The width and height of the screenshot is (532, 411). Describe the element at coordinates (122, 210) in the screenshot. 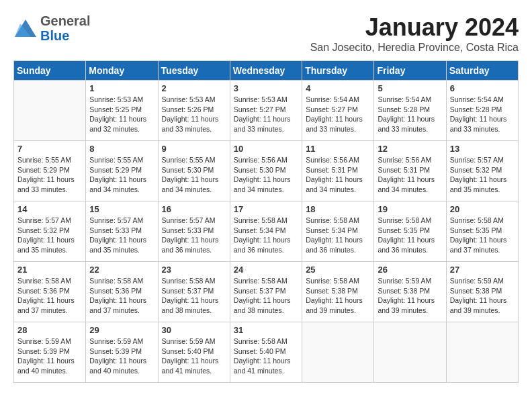

I see `day-number: 15` at that location.